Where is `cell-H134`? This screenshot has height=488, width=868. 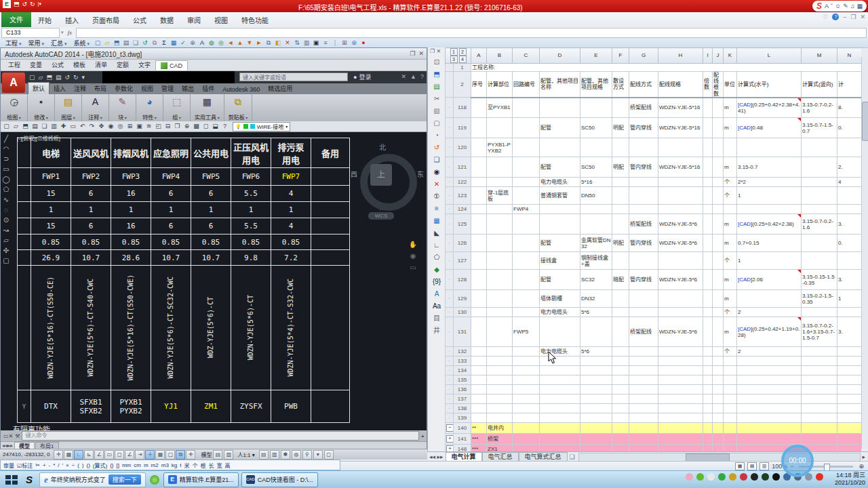 cell-H134 is located at coordinates (681, 371).